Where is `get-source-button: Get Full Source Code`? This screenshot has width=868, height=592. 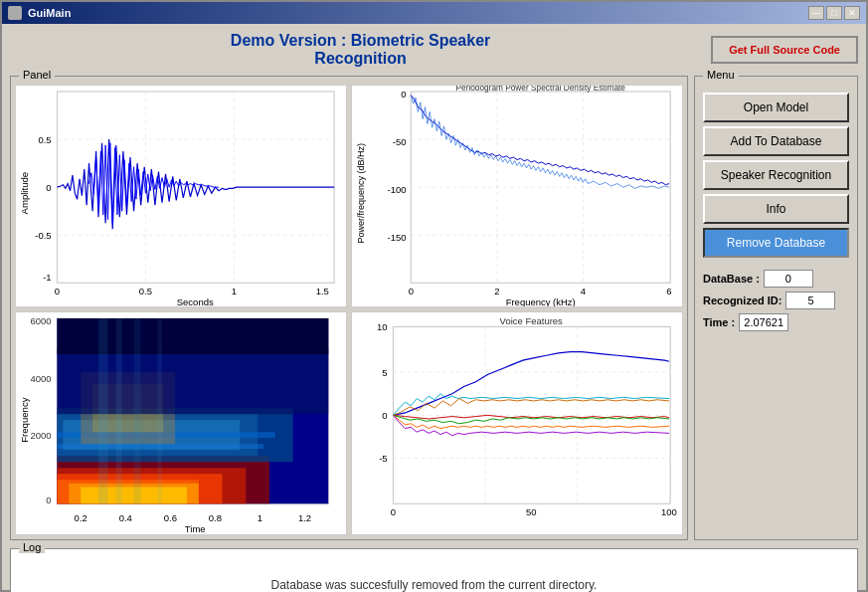
get-source-button: Get Full Source Code is located at coordinates (784, 50).